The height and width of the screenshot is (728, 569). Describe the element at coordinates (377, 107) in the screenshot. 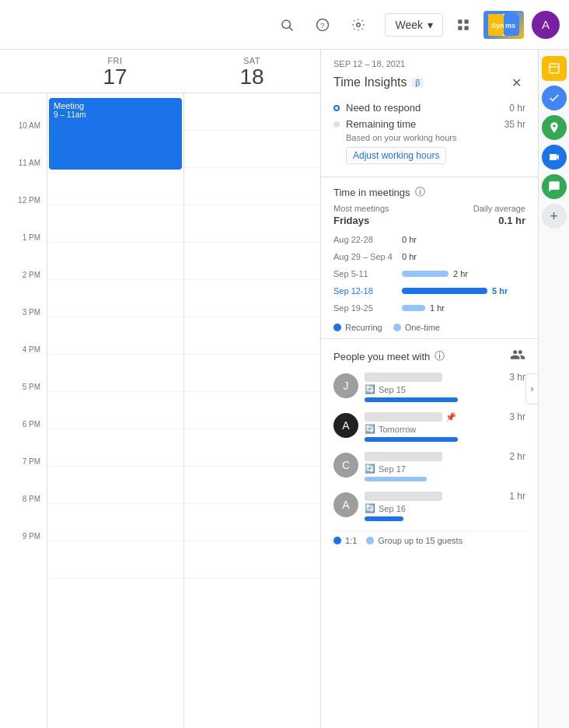

I see `need-to-respond-left: Need to respond` at that location.